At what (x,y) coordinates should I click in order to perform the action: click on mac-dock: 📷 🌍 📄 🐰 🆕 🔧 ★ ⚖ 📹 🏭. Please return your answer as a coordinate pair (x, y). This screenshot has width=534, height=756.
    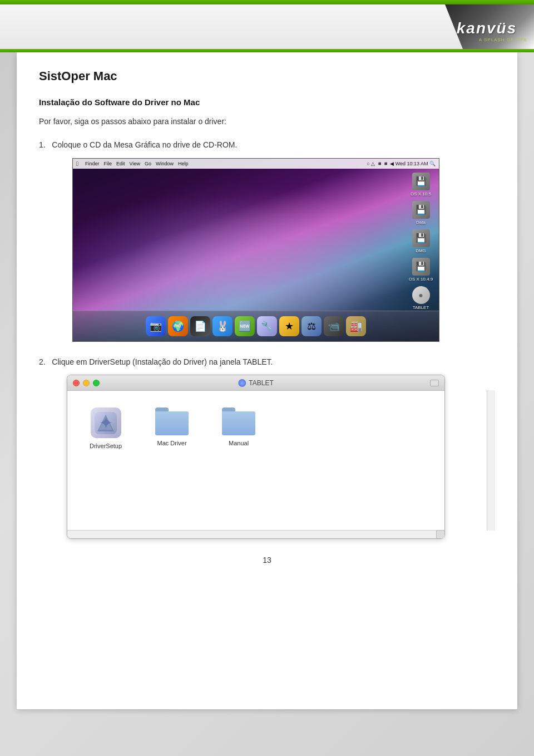
    Looking at the image, I should click on (256, 326).